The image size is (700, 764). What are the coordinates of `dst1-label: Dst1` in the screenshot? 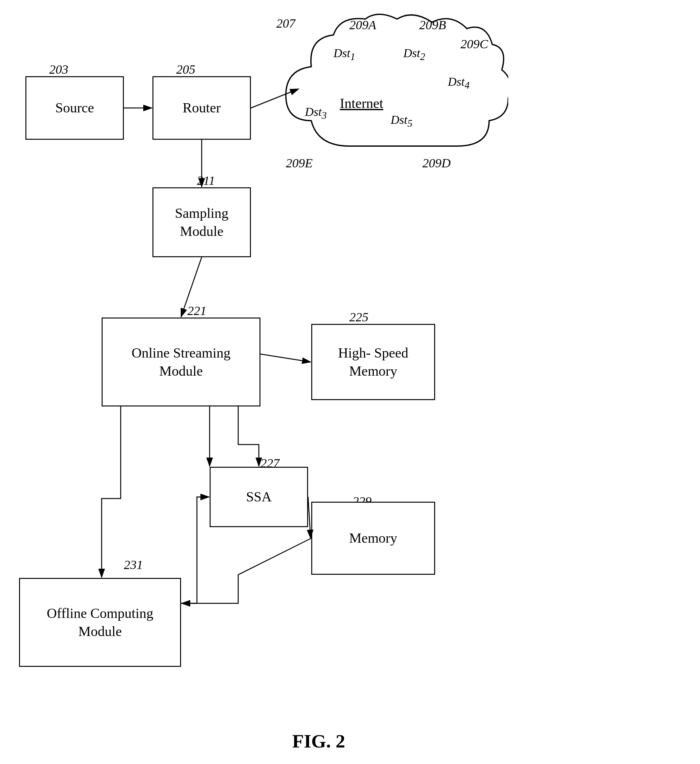 It's located at (345, 54).